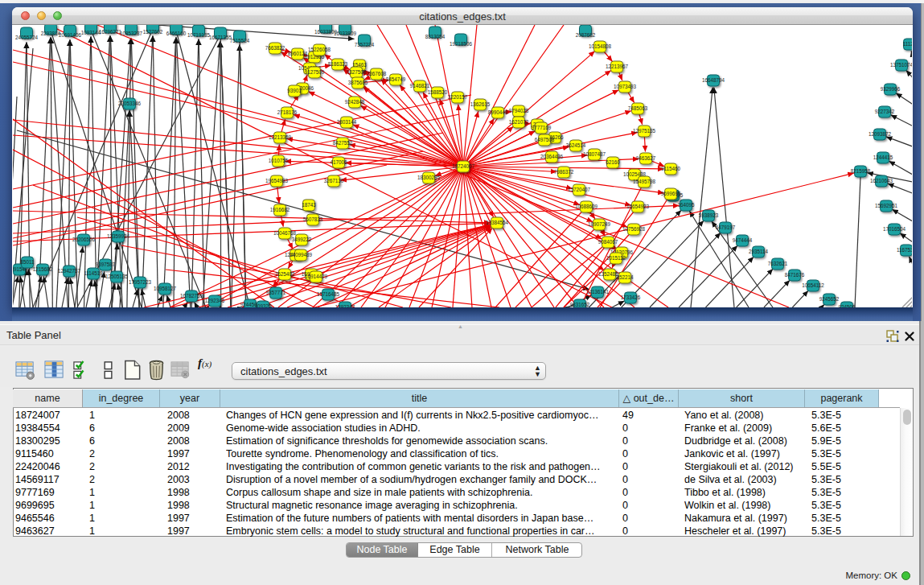 This screenshot has height=585, width=924. What do you see at coordinates (365, 45) in the screenshot?
I see `svg-text: 7357224` at bounding box center [365, 45].